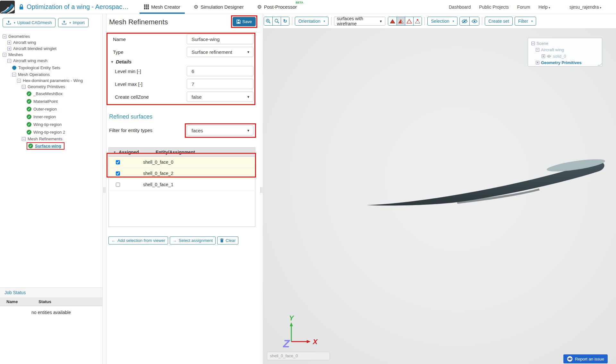 Image resolution: width=616 pixels, height=364 pixels. What do you see at coordinates (460, 7) in the screenshot?
I see `nav-link-dashboard: Dashboard` at bounding box center [460, 7].